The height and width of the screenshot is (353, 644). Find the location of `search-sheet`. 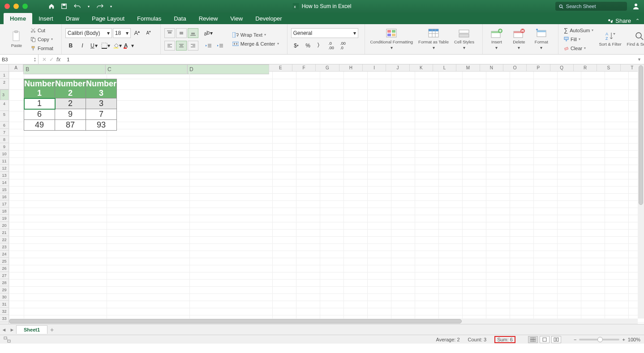

search-sheet is located at coordinates (591, 6).